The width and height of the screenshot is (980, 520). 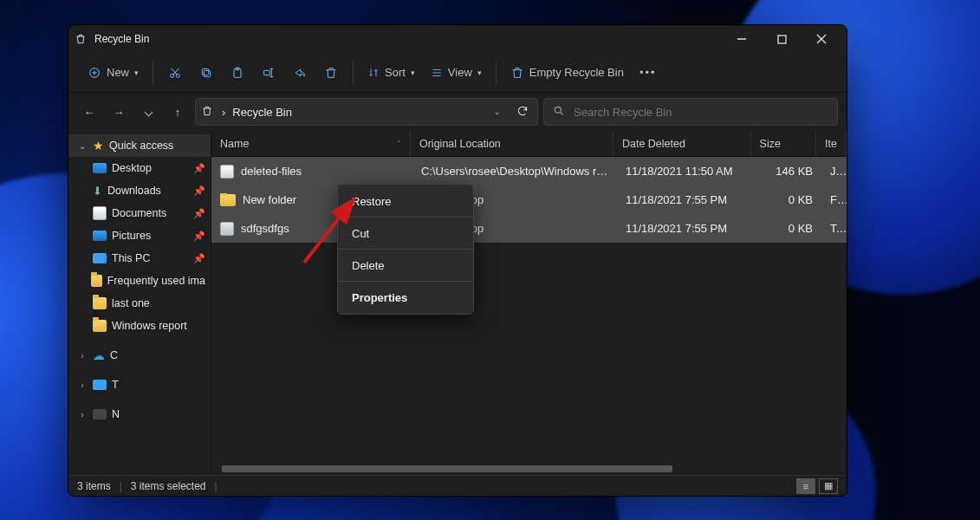 I want to click on sidebar-item-label: Documents, so click(x=139, y=213).